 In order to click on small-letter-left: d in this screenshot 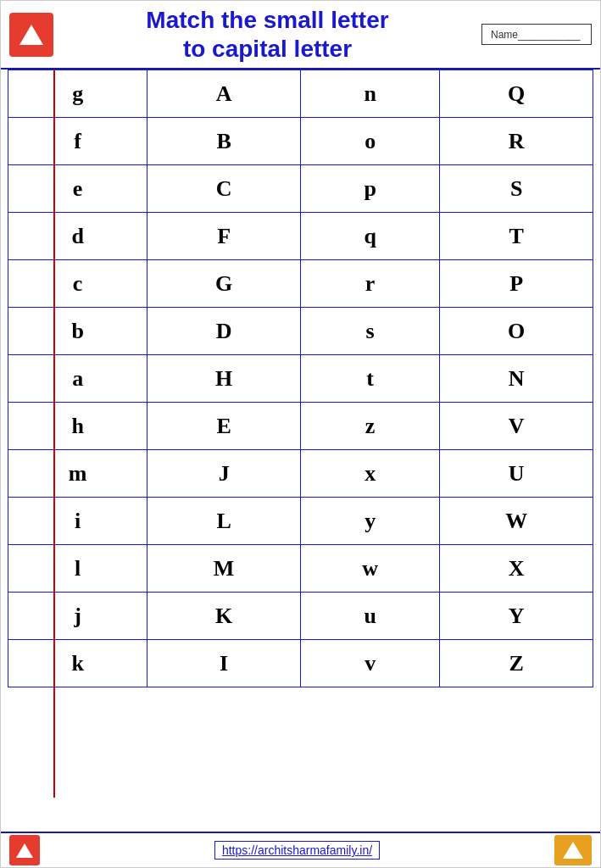, I will do `click(78, 236)`.